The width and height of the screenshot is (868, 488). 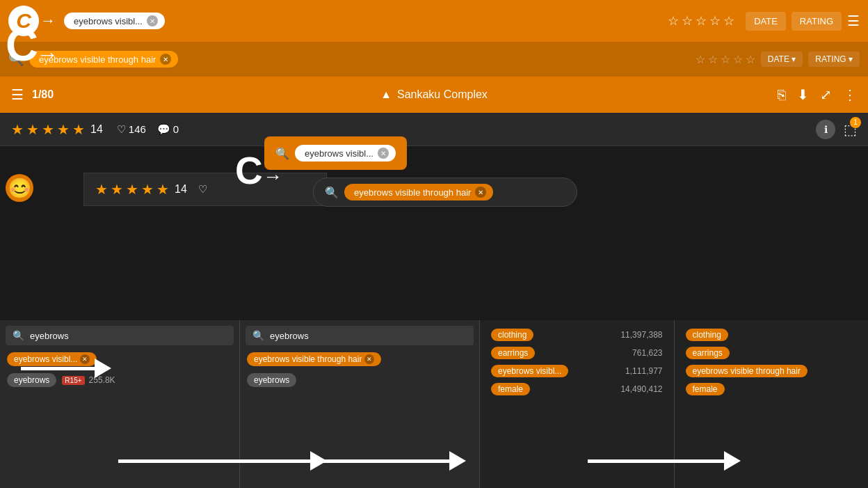 What do you see at coordinates (120, 404) in the screenshot?
I see `bp-left-panel: 🔍 eyebrows eyebrows visibl... ✕ eyebrows…` at bounding box center [120, 404].